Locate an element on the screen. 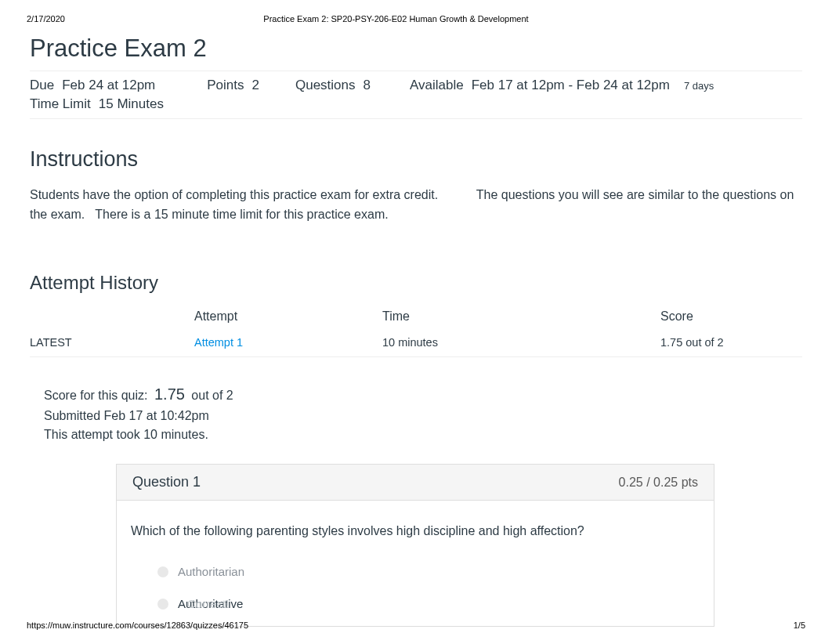 The image size is (832, 644). page-number: 1/5 is located at coordinates (799, 625).